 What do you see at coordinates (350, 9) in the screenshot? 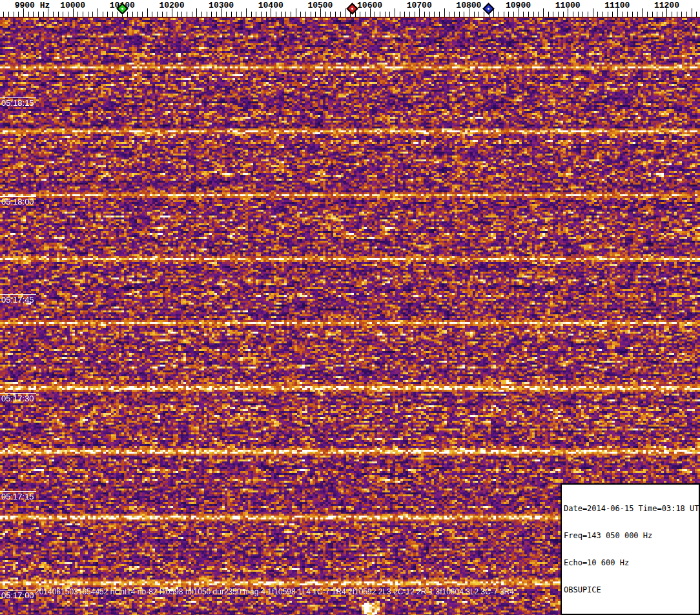
I see `frequency-ruler: 9900 Hz100001010010200103001040010500106…` at bounding box center [350, 9].